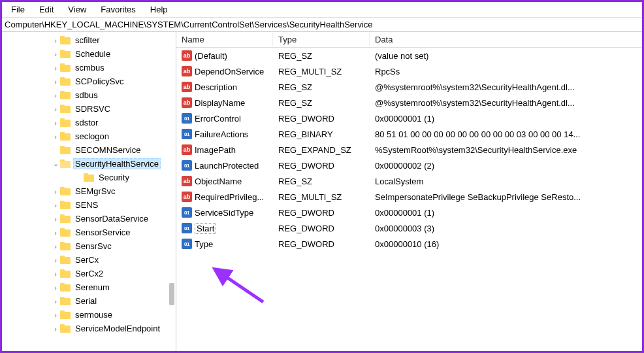 This screenshot has width=644, height=353. Describe the element at coordinates (114, 178) in the screenshot. I see `tree-item-label: Security` at that location.